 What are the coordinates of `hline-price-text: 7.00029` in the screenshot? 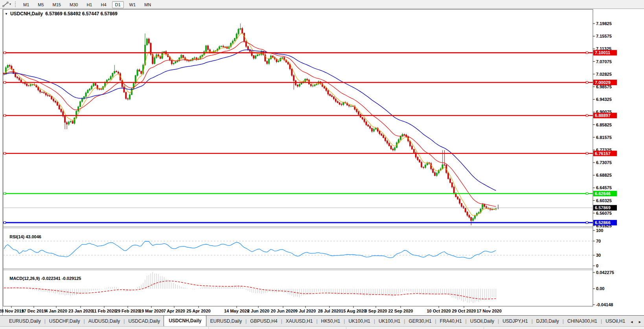 It's located at (603, 82).